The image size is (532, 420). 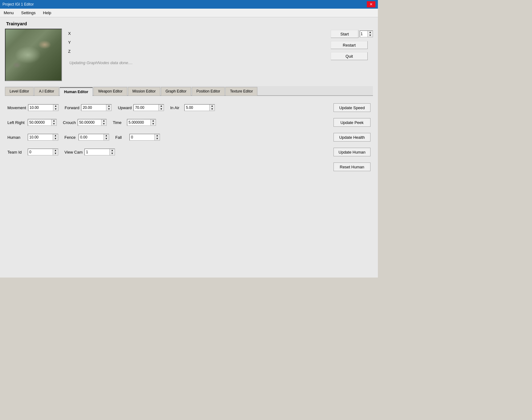 What do you see at coordinates (106, 136) in the screenshot?
I see `fence-spin-up: ▲` at bounding box center [106, 136].